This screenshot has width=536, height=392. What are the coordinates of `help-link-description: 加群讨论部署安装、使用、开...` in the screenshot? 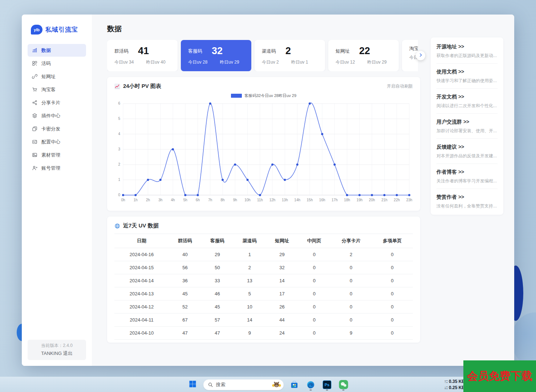 It's located at (467, 131).